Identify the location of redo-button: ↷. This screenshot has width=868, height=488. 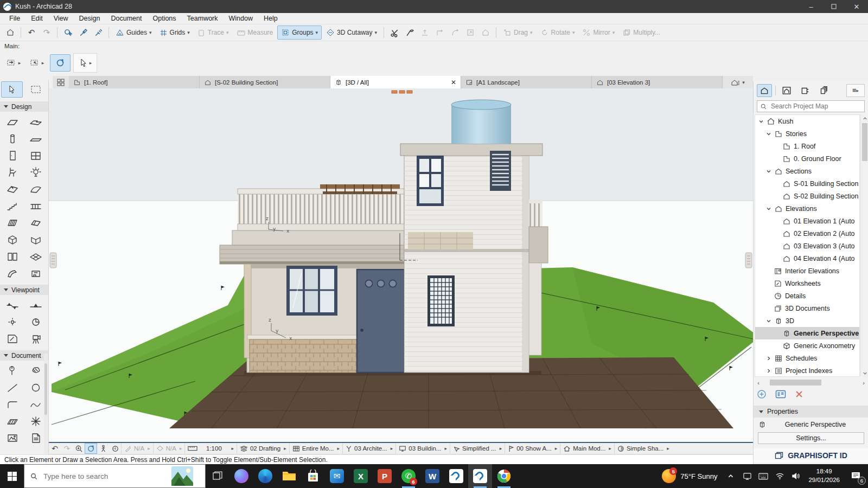
(47, 33).